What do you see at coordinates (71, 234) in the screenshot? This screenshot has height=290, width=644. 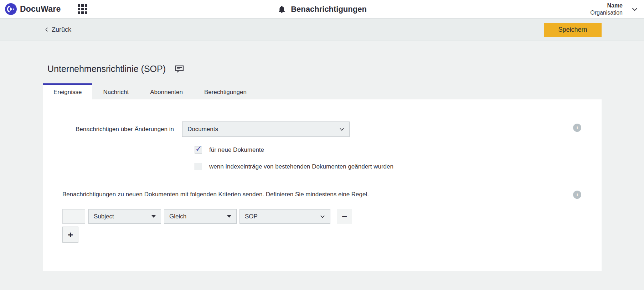 I see `add-rule-button: +` at bounding box center [71, 234].